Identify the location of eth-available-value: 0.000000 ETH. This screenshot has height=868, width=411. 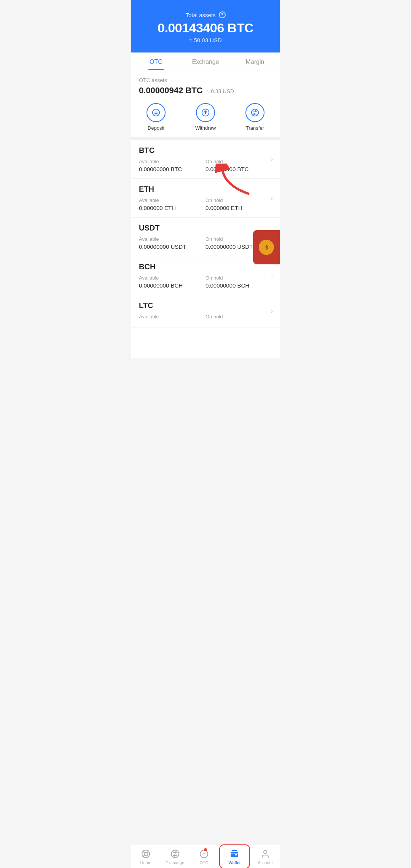
(172, 208).